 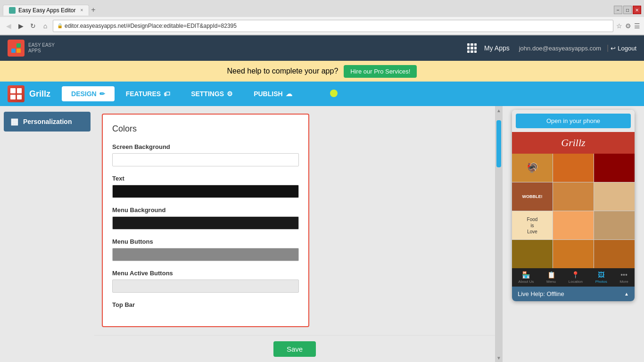 What do you see at coordinates (41, 48) in the screenshot?
I see `logo-text: EASY EASY APPS` at bounding box center [41, 48].